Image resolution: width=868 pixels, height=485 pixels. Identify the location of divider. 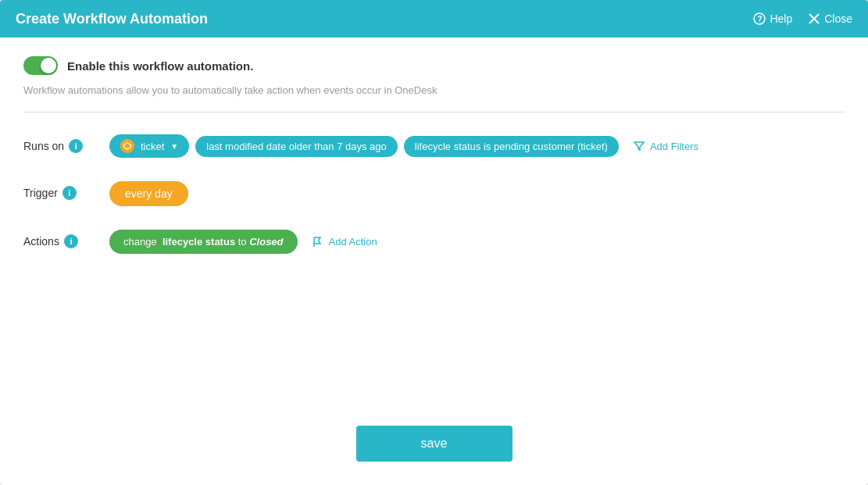
(434, 112).